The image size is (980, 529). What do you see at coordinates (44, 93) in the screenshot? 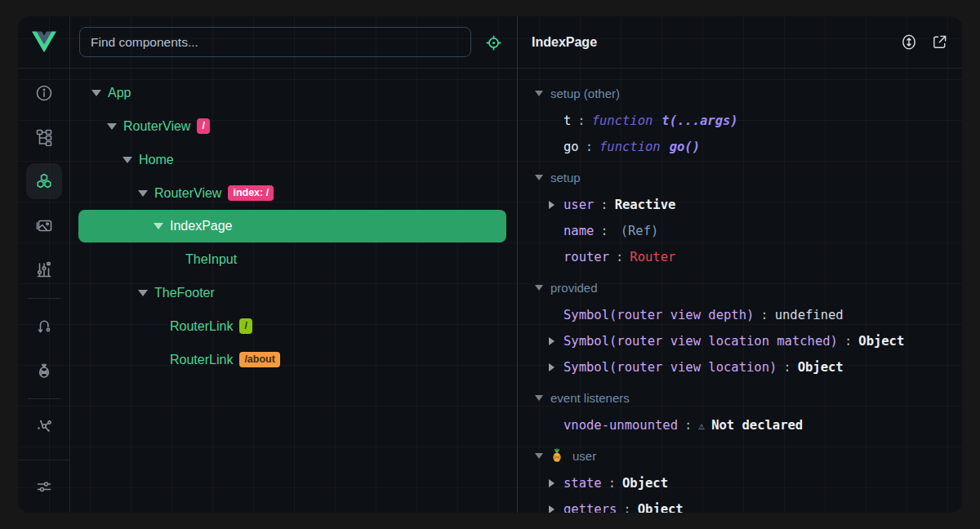
I see `sidebar-item-overview` at bounding box center [44, 93].